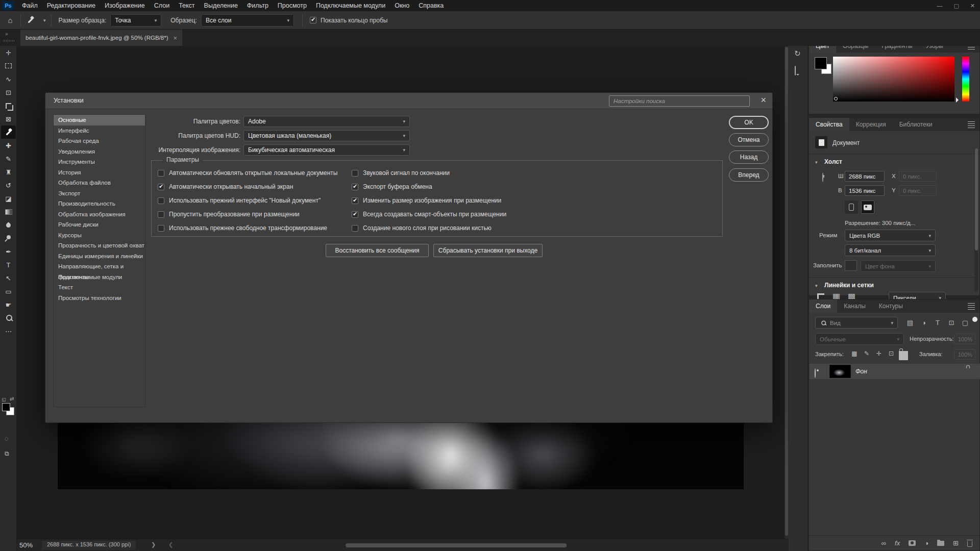 This screenshot has width=980, height=551. I want to click on menu-item-7: Просмотр, so click(292, 6).